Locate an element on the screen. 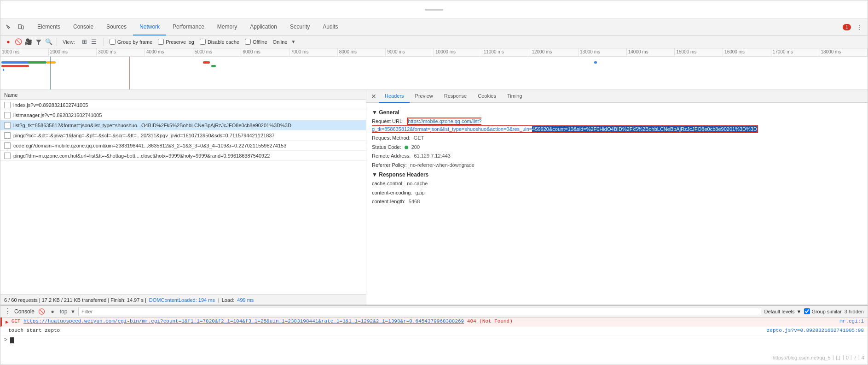  name-column-header: Name is located at coordinates (183, 95).